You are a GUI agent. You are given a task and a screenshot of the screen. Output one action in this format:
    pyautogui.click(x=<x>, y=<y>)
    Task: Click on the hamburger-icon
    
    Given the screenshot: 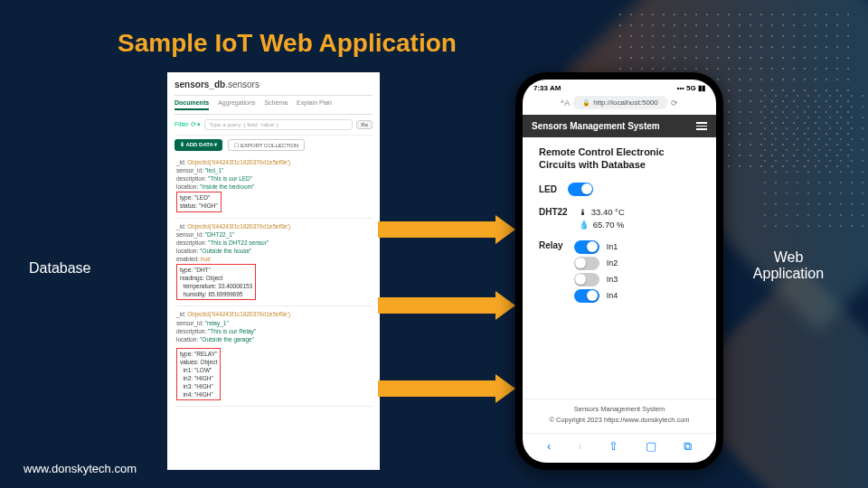 What is the action you would take?
    pyautogui.click(x=702, y=127)
    